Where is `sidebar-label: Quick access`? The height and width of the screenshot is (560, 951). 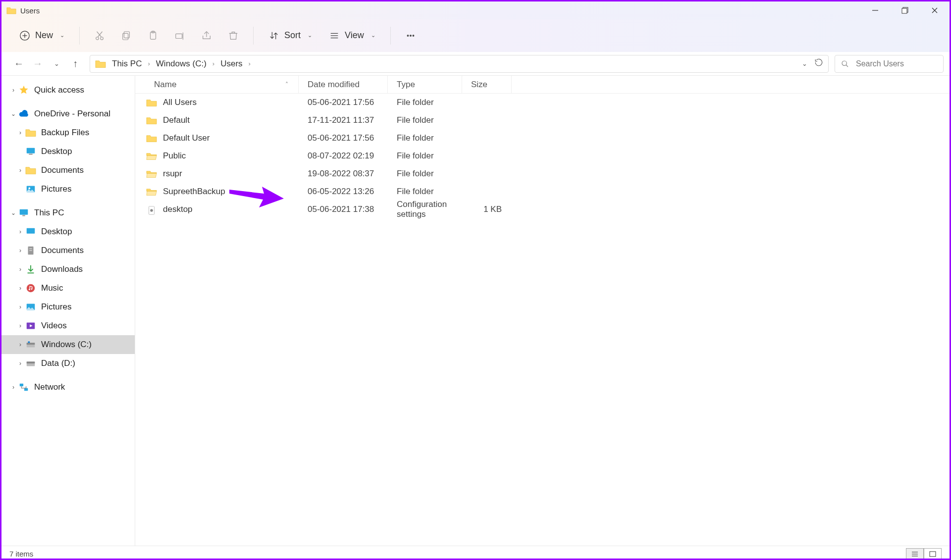 sidebar-label: Quick access is located at coordinates (59, 90).